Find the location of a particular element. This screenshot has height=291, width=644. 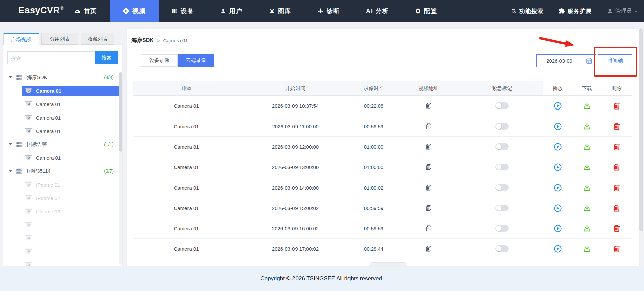

sidebar-tab-0: 广场视频 is located at coordinates (21, 39).